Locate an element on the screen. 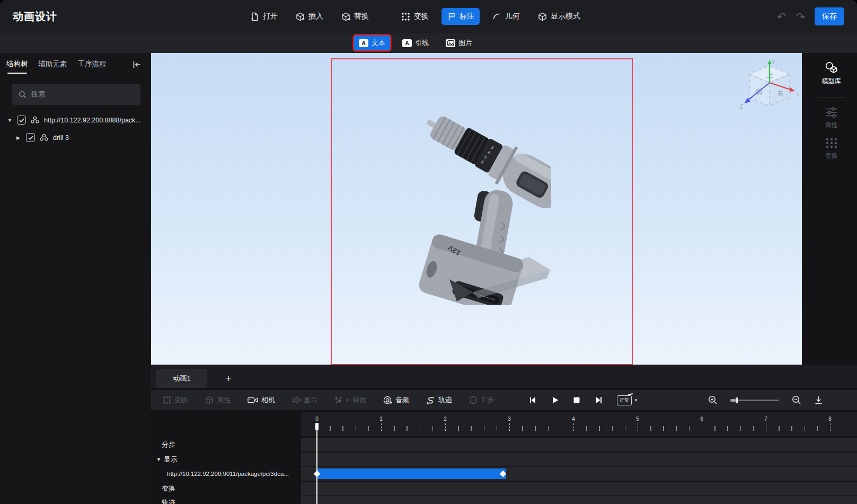 The image size is (857, 504). tab-process-flow: 工序流程 is located at coordinates (92, 67).